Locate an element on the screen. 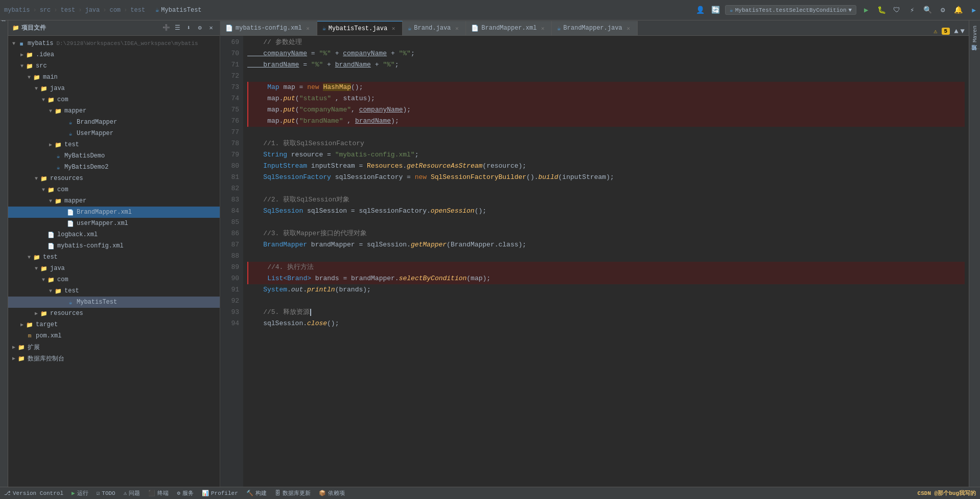 The width and height of the screenshot is (980, 499). sync-icon: 🔄 is located at coordinates (715, 10).